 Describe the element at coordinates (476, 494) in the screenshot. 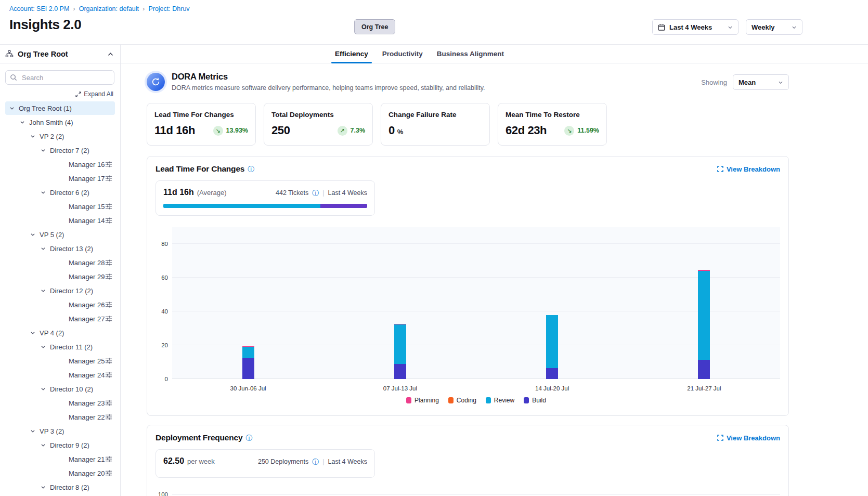

I see `deployment-chart-top: 100` at that location.